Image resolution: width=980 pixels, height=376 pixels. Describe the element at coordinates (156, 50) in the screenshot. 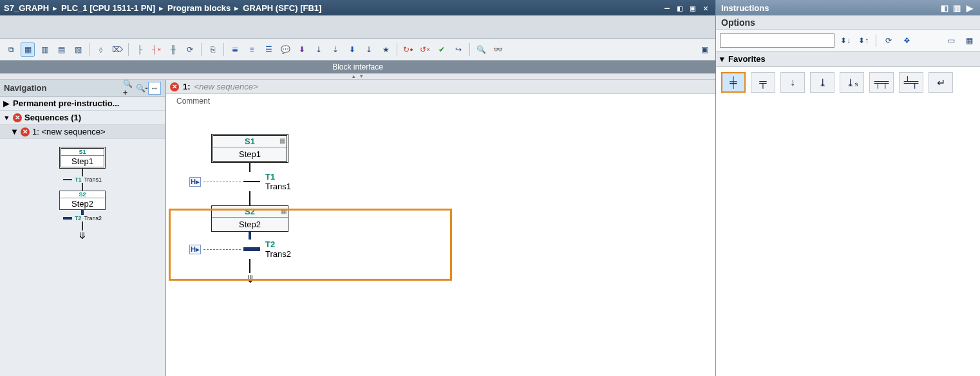

I see `branch-close-icon: ┤×` at that location.